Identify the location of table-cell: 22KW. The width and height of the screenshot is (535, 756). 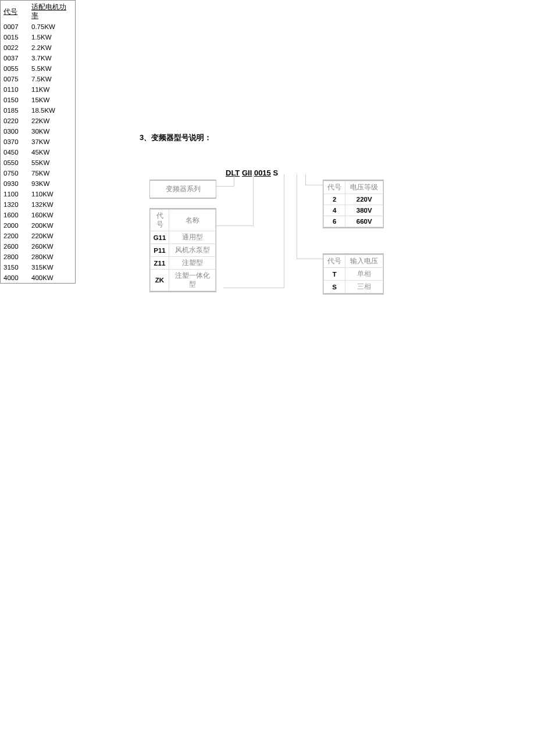
(51, 121).